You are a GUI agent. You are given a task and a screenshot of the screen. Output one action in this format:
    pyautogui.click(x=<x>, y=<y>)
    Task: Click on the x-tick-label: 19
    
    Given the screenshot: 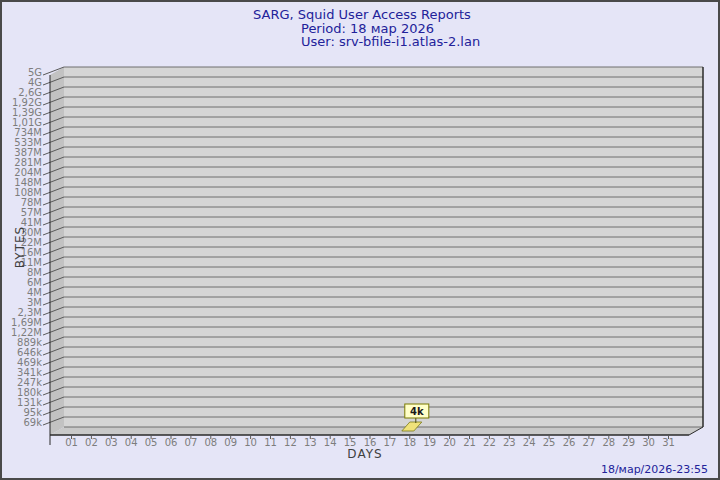 What is the action you would take?
    pyautogui.click(x=430, y=442)
    